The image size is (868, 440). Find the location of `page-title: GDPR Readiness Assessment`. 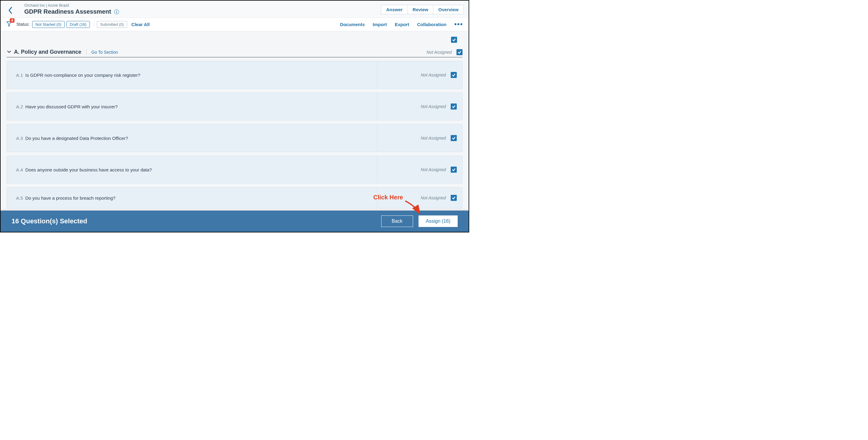

page-title: GDPR Readiness Assessment is located at coordinates (68, 11).